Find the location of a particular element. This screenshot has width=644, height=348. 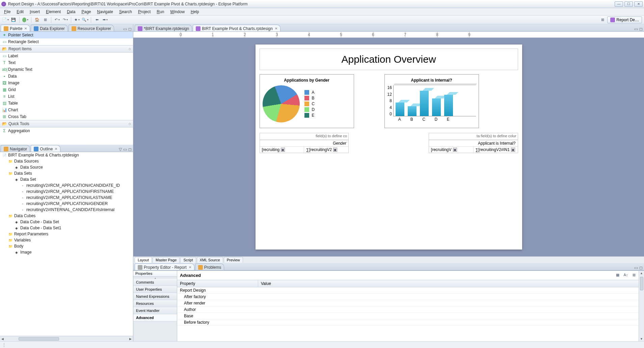

perspective-report-design: Report De… is located at coordinates (624, 20).